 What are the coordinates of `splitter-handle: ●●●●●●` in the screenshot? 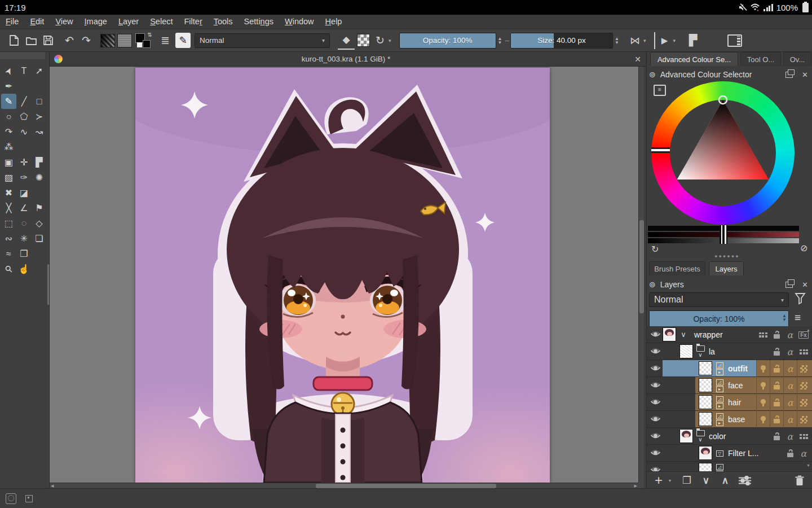 It's located at (730, 256).